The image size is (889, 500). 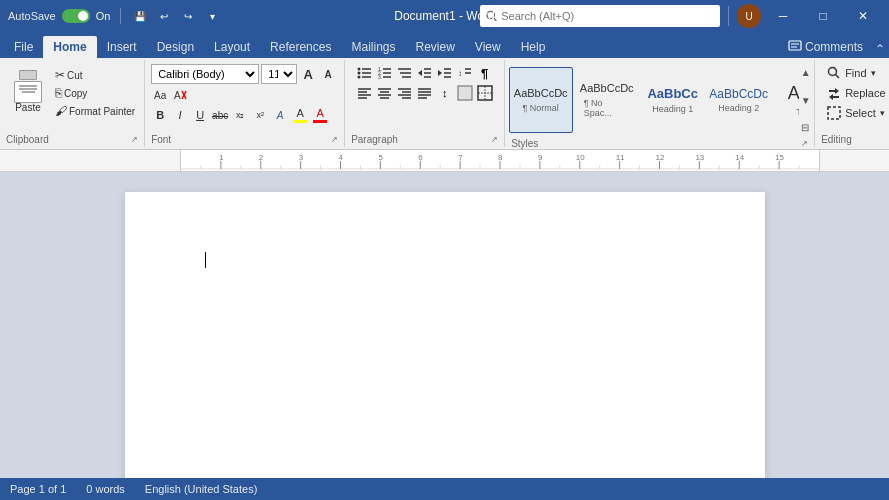 What do you see at coordinates (444, 16) in the screenshot?
I see `title-bar: AutoSave On 💾 ↩ ↪ ▾ Document1 - Word U ─…` at bounding box center [444, 16].